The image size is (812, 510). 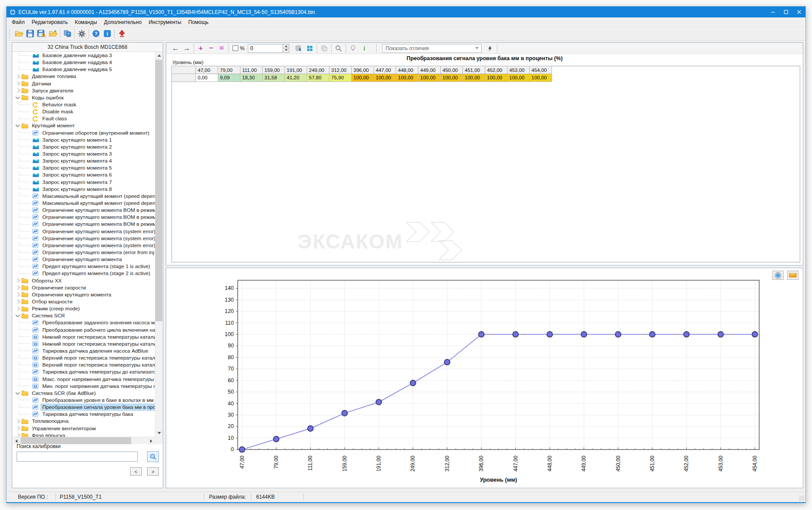 I want to click on value-cell: 75,90, so click(x=340, y=78).